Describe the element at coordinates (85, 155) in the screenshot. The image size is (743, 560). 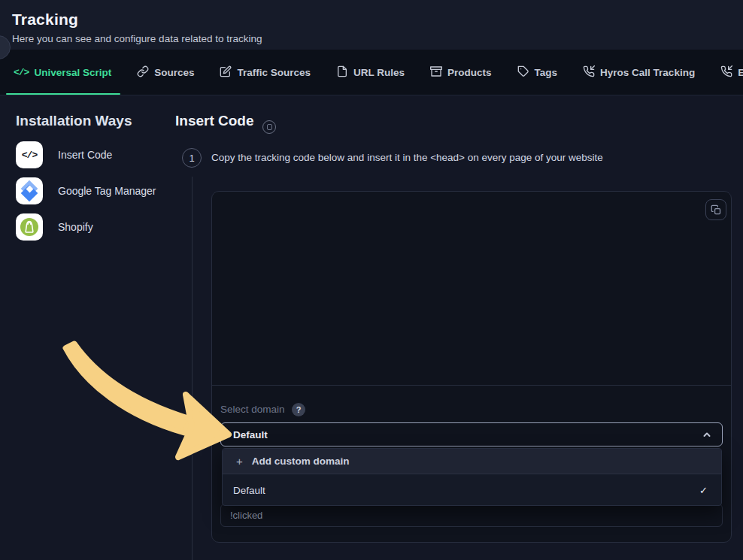
I see `sidebar-item-label: Insert Code` at that location.